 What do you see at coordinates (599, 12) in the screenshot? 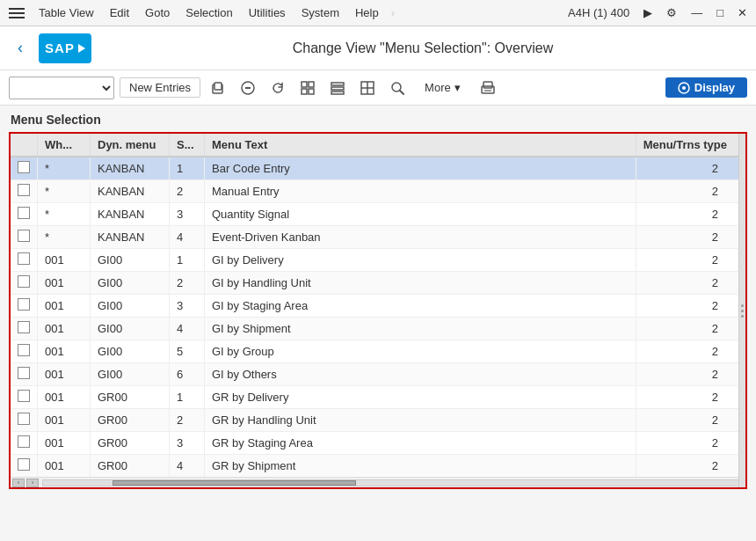
I see `system-info: A4H (1) 400` at bounding box center [599, 12].